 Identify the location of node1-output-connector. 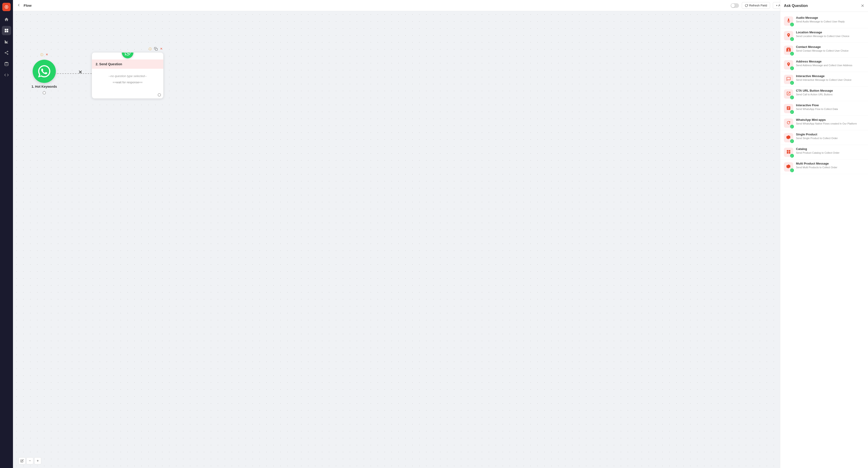
(44, 93).